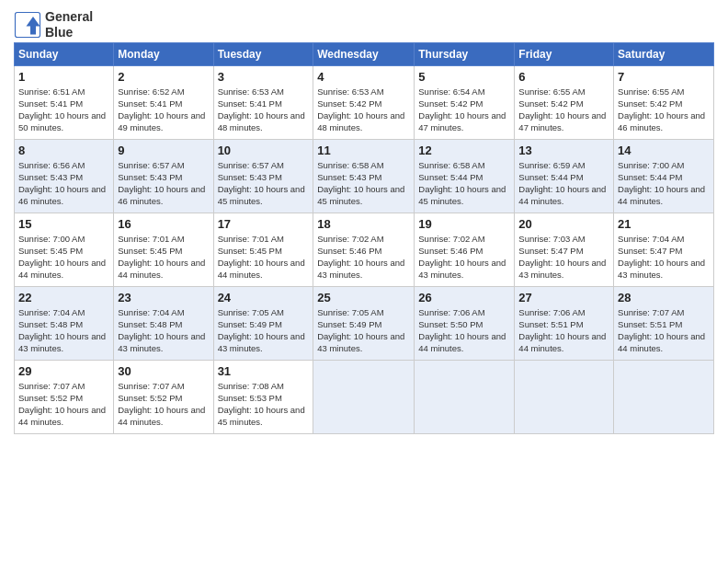 The image size is (728, 563). What do you see at coordinates (564, 249) in the screenshot?
I see `day-cell-20: 20 Sunrise: 7:03 AM Sunset: 5:47 PM Dayl…` at bounding box center [564, 249].